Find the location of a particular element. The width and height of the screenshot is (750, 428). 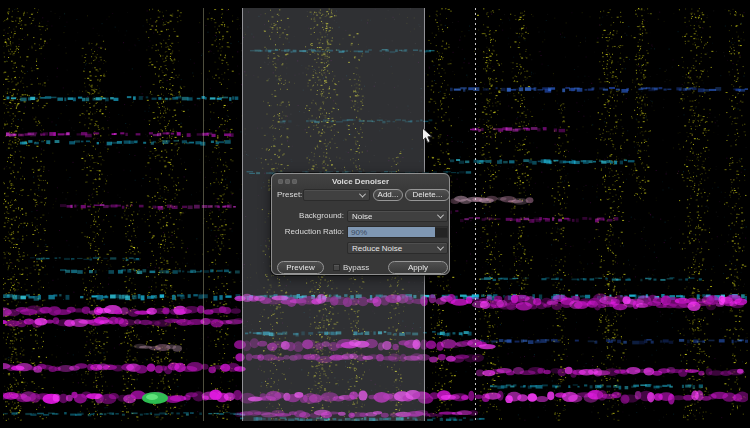

reduction-ratio-label: Reduction Ratio: is located at coordinates (308, 232).